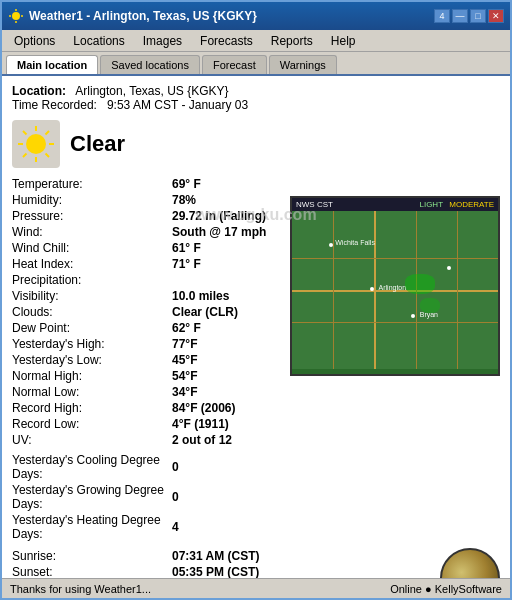 This screenshot has height=600, width=512. Describe the element at coordinates (92, 216) in the screenshot. I see `row-label: Pressure:` at that location.